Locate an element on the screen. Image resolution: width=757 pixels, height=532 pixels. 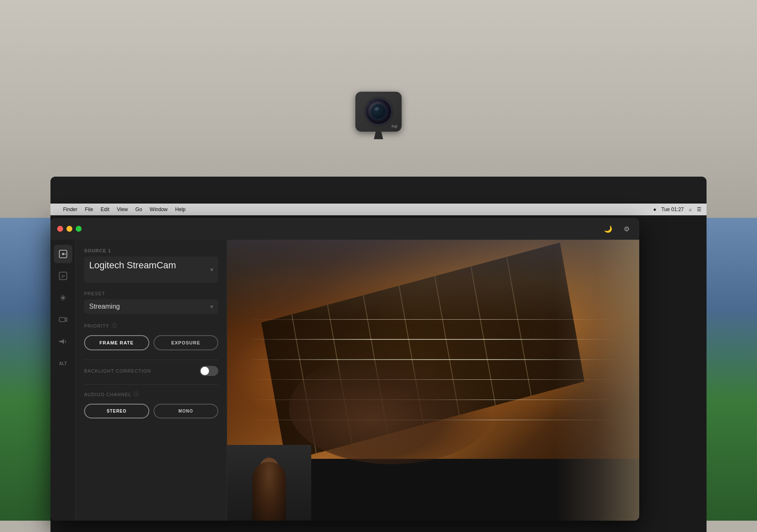
menu-window: Window is located at coordinates (159, 209).